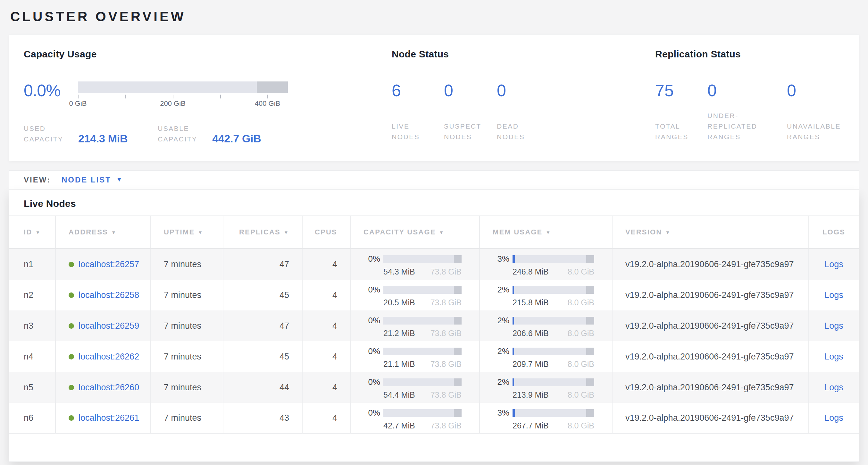  I want to click on mem-usage-cell: 2%209.7 MiB8.0 GiB, so click(546, 357).